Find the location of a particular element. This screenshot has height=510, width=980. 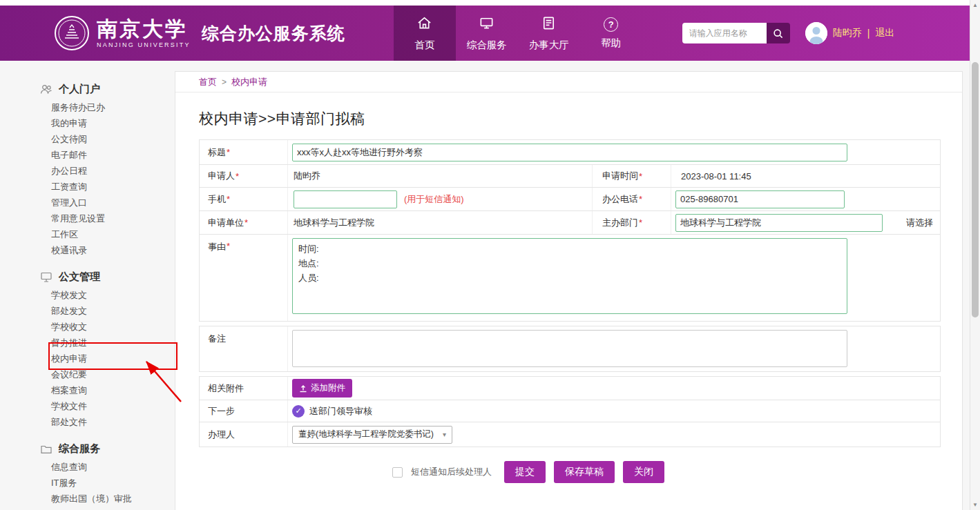

chevron-down-icon: ▾ is located at coordinates (445, 435).